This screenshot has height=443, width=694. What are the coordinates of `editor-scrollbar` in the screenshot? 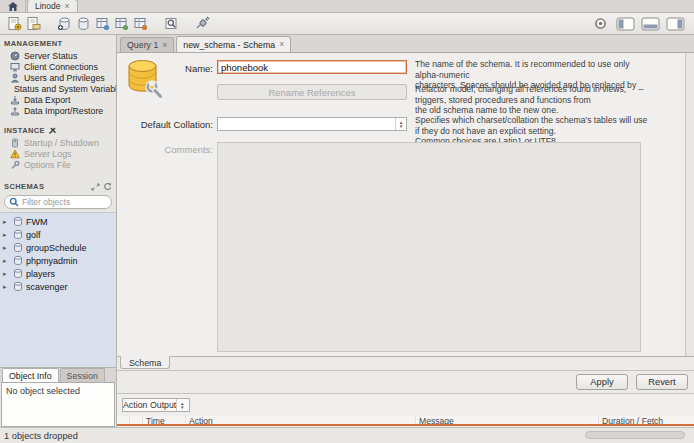 It's located at (690, 204).